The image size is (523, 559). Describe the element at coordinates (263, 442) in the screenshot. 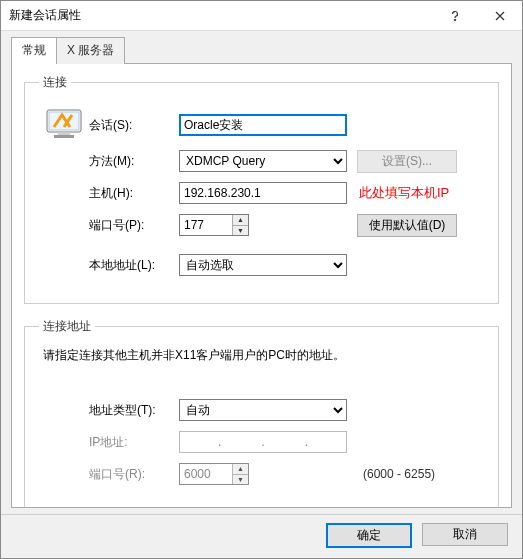

I see `ip-address-input: ...` at that location.